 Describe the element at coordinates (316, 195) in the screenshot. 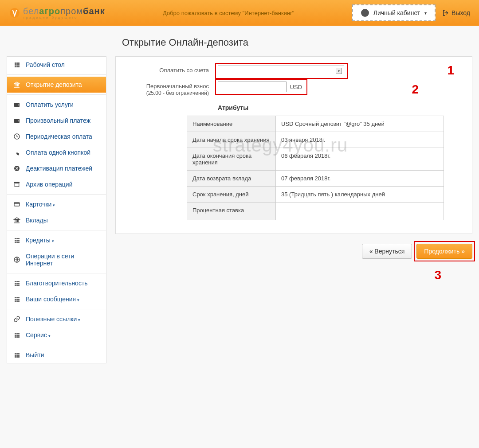

I see `table-row: Срок хранения, дней35 (Тридцать пять ) к…` at that location.